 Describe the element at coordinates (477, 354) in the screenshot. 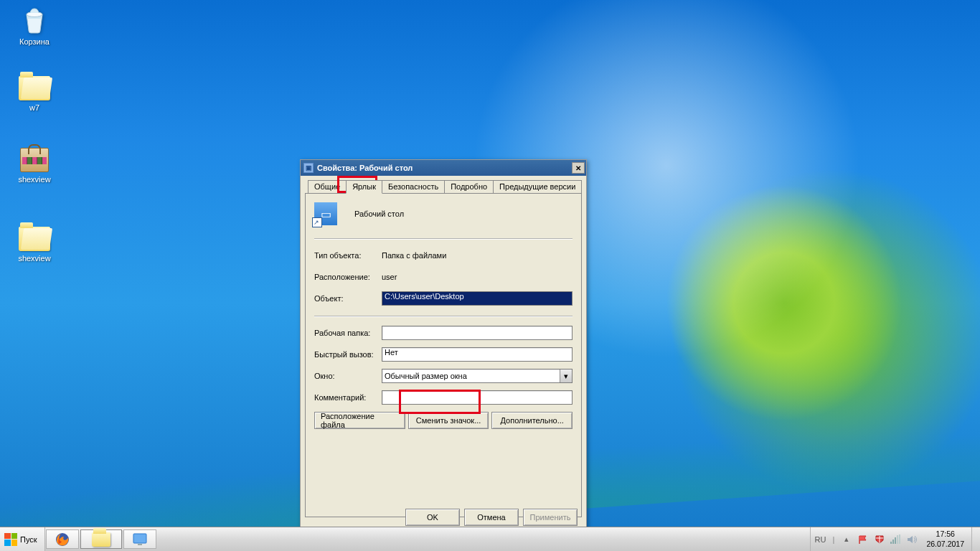

I see `hotkey-input: Нет` at that location.